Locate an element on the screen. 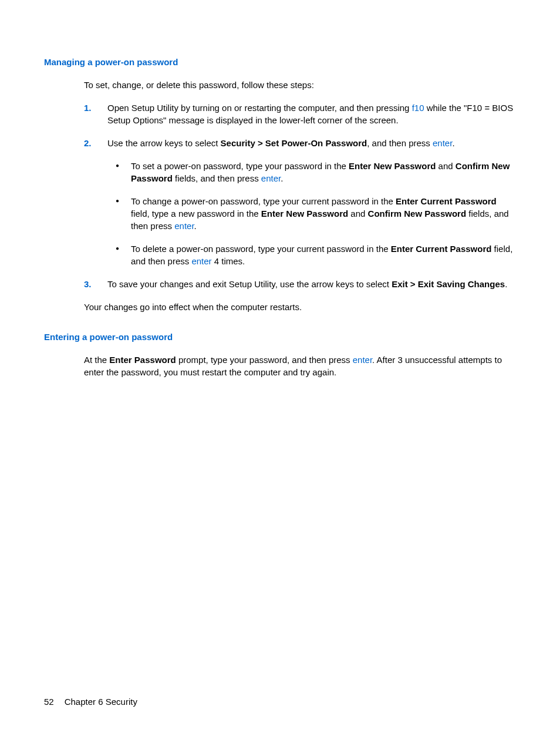 This screenshot has width=560, height=746. b3-bold1: Enter Current Password is located at coordinates (441, 249).